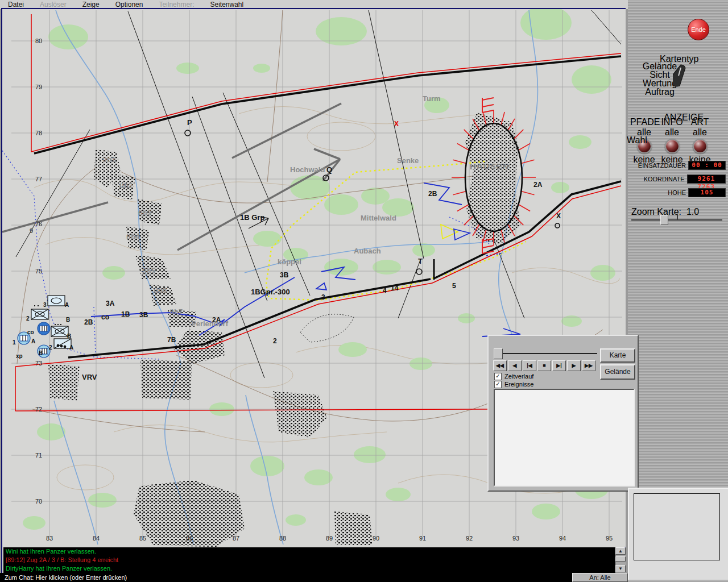 The height and width of the screenshot is (582, 728). Describe the element at coordinates (546, 354) in the screenshot. I see `time-slider-track` at that location.